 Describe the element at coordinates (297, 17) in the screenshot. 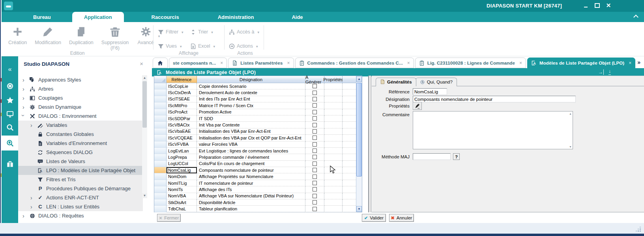

I see `menu-item: Aide` at that location.